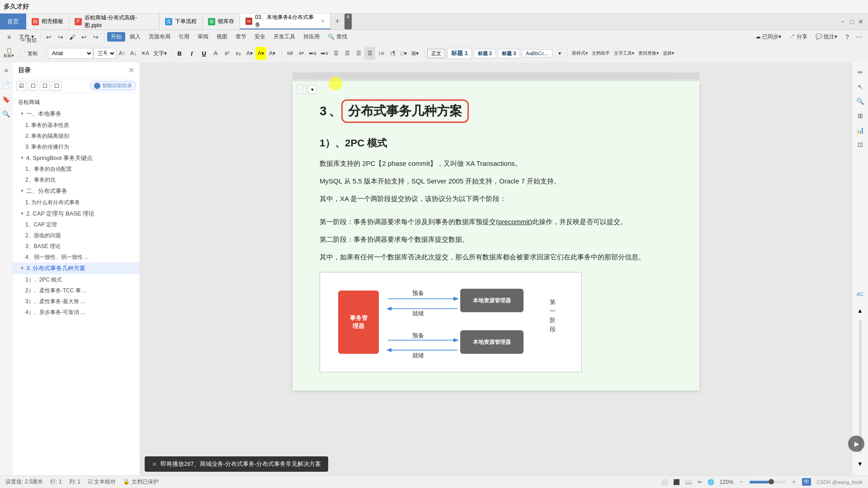 The image size is (868, 488). I want to click on tab-flow: 流 下单流程, so click(181, 22).